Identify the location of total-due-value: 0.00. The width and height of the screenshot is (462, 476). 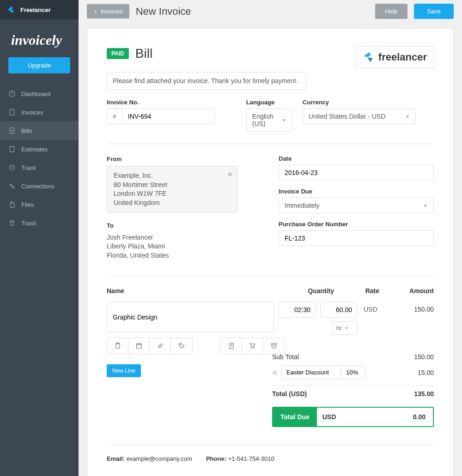
(419, 417).